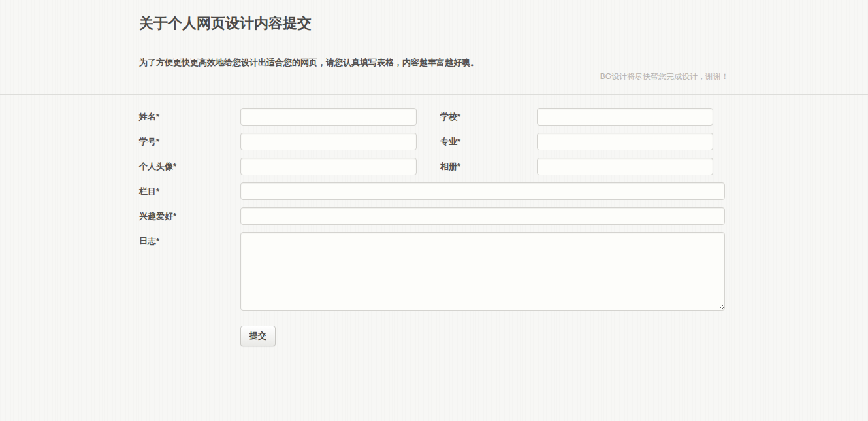 The width and height of the screenshot is (868, 421). What do you see at coordinates (329, 141) in the screenshot?
I see `student-id-input` at bounding box center [329, 141].